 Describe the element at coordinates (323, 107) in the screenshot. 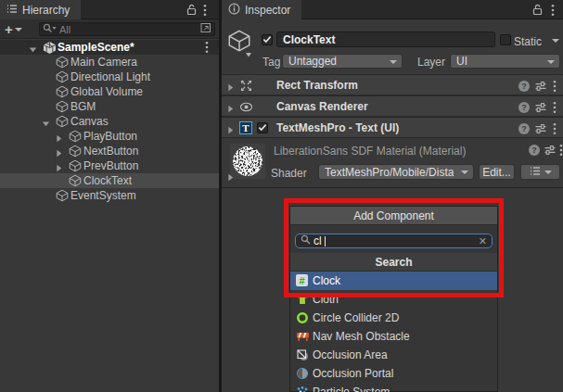

I see `component-title: Canvas Renderer` at that location.